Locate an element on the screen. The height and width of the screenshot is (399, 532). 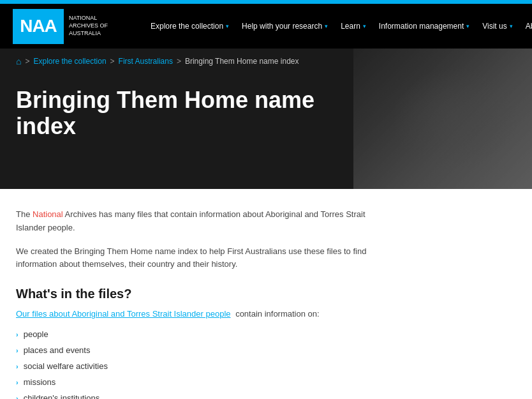
list-item: › children's institutions is located at coordinates (191, 395).